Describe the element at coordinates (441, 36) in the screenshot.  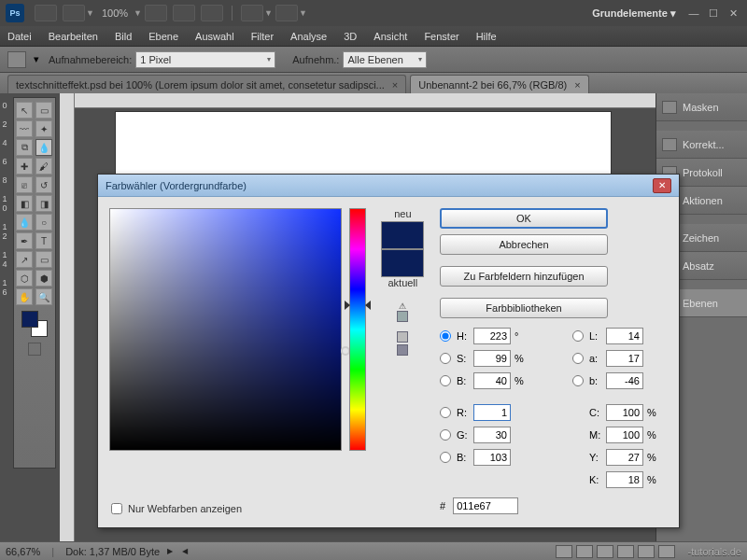
I see `menu-fenster: Fenster` at that location.